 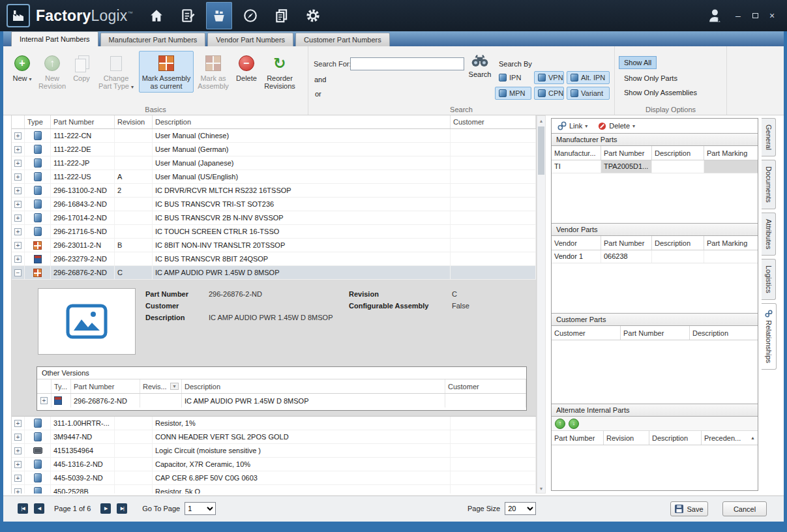 I want to click on next-page-button: ▶, so click(x=106, y=509).